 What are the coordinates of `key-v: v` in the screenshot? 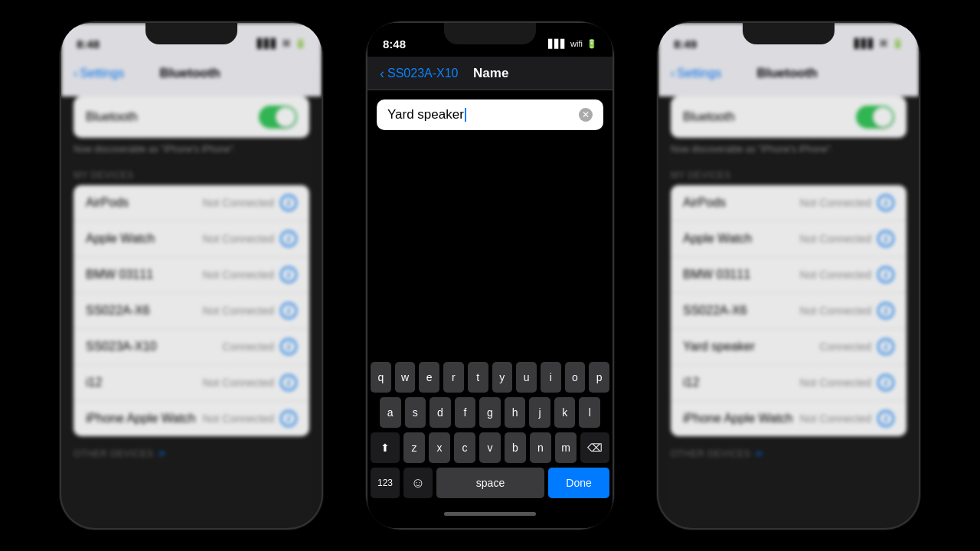 It's located at (490, 448).